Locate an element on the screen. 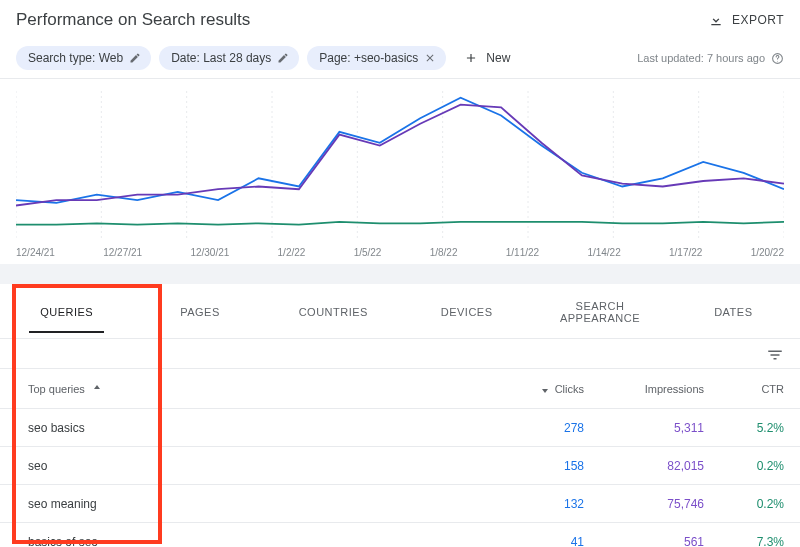 This screenshot has width=800, height=547. cell-clicks: 278 is located at coordinates (524, 428).